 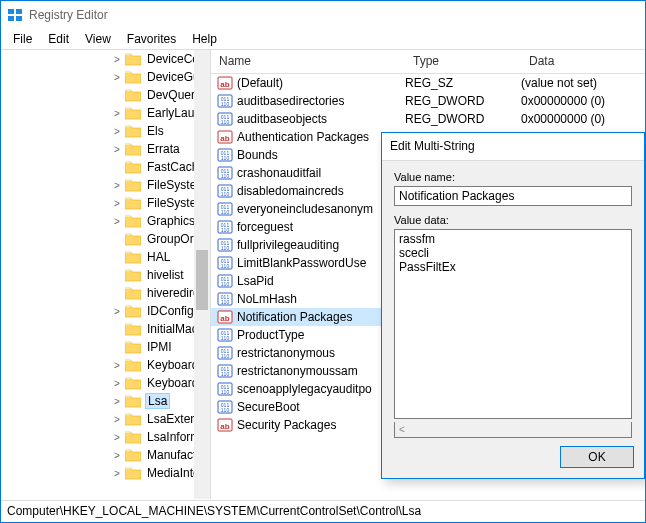 I want to click on value-data-input, so click(x=513, y=324).